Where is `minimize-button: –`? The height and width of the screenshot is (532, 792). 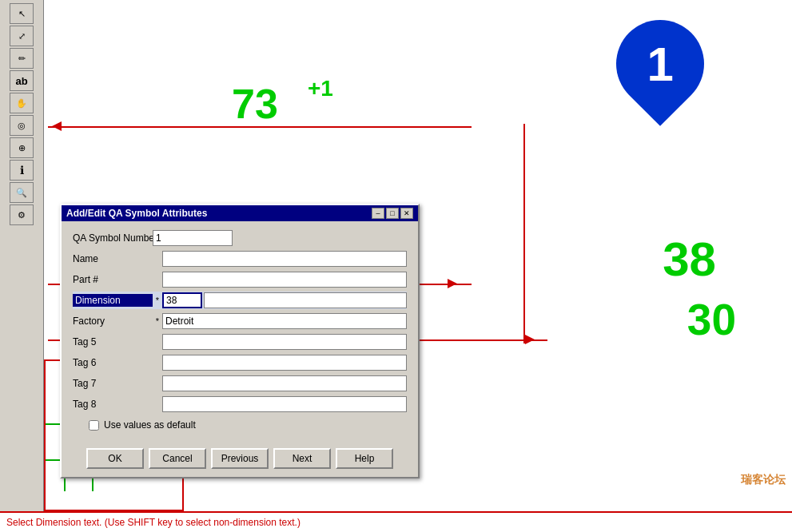 minimize-button: – is located at coordinates (378, 213).